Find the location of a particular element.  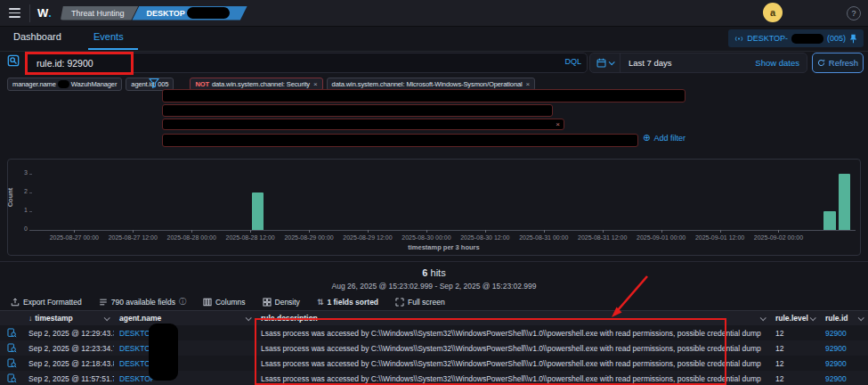

calendar-icon is located at coordinates (602, 62).